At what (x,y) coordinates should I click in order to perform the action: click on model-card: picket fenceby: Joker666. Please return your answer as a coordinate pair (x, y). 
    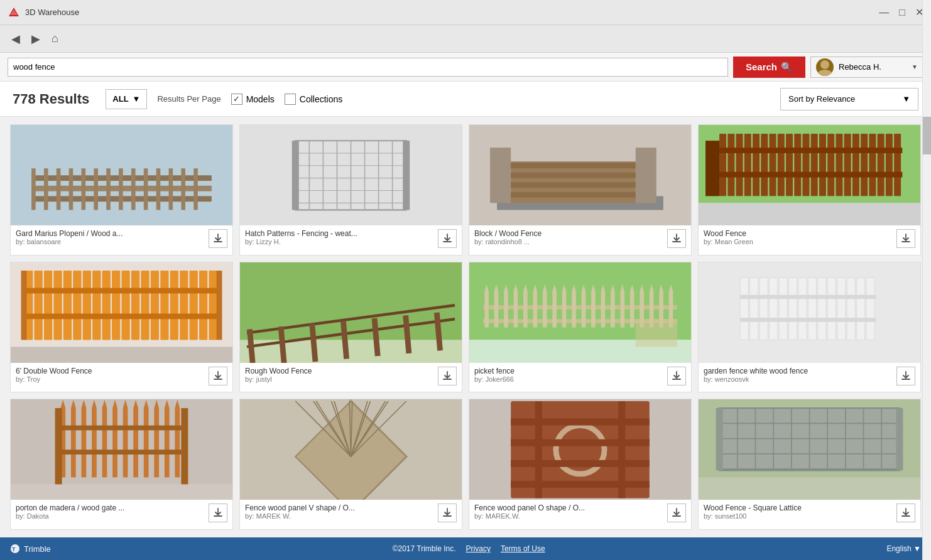
    Looking at the image, I should click on (580, 328).